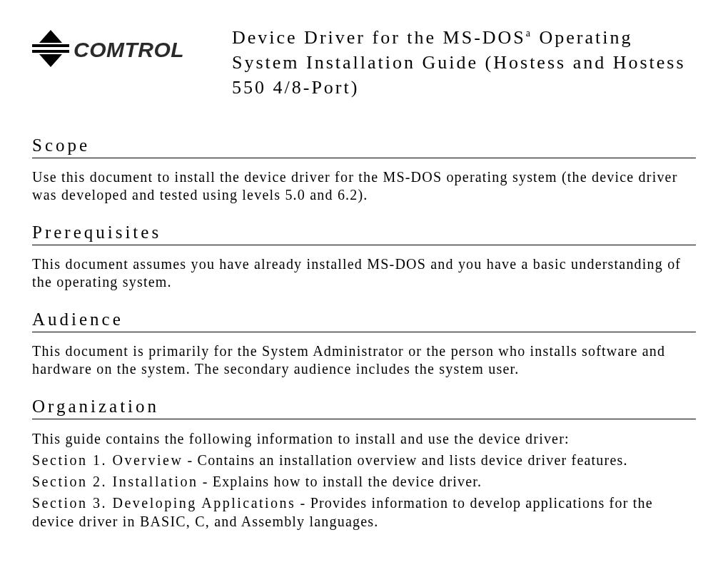 This screenshot has width=728, height=587. Describe the element at coordinates (405, 460) in the screenshot. I see `section-1-desc: - Contains an installation overview and …` at that location.